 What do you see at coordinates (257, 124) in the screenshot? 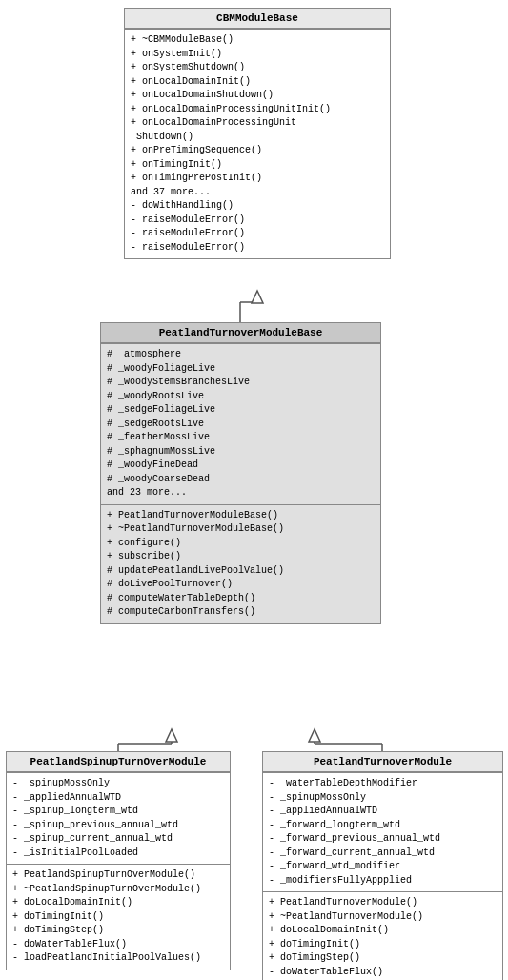
I see `cbm-line: + onLocalDomainProcessingUnit` at bounding box center [257, 124].